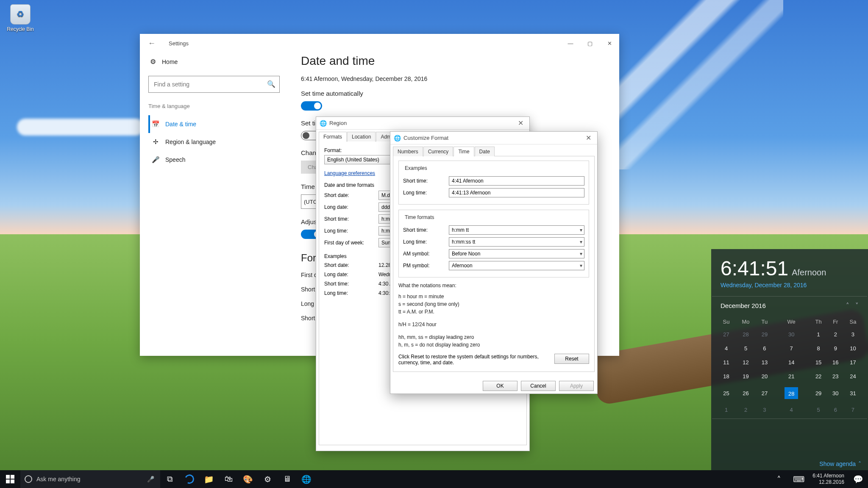  Describe the element at coordinates (312, 106) in the screenshot. I see `auto-time-toggle` at that location.